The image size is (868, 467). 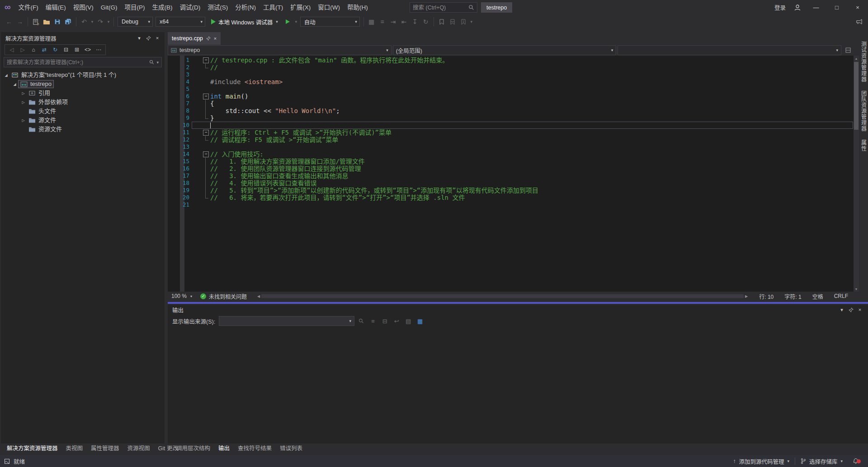 What do you see at coordinates (463, 22) in the screenshot?
I see `next-bookmark-icon` at bounding box center [463, 22].